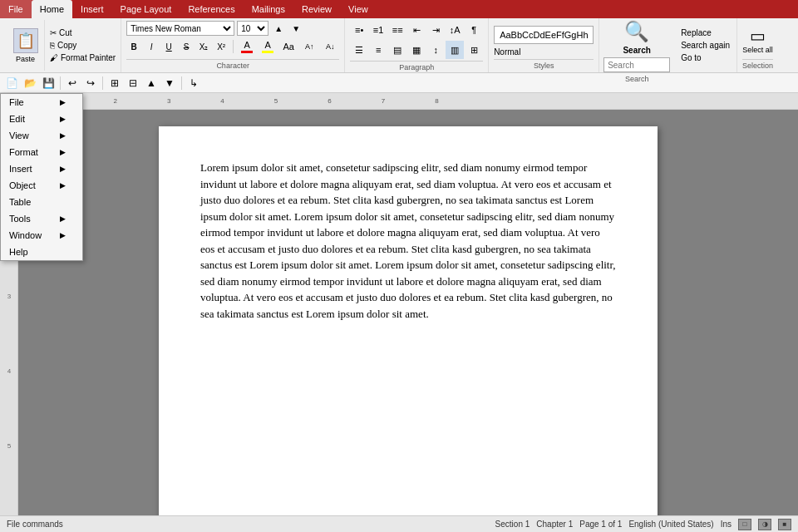  Describe the element at coordinates (417, 45) in the screenshot. I see `paragraph-group: ≡• ≡1 ≡≡ ⇤ ⇥ ↕A ¶ ☰ ≡ ▤ ▦ ↕ ▥ ⊞ Paragrap…` at that location.